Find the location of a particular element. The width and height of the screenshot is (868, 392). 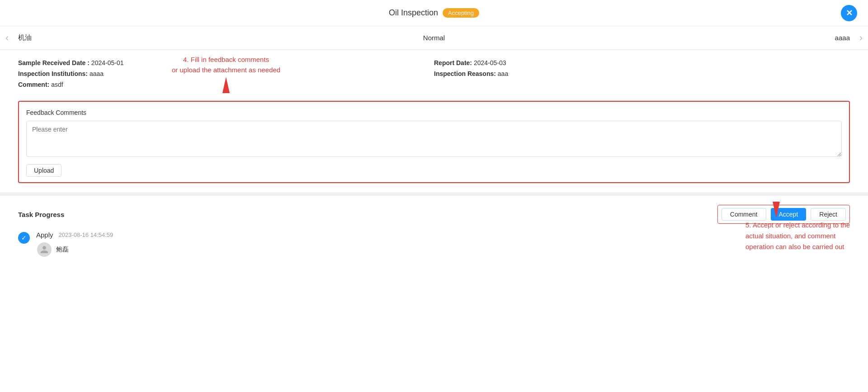

task-check-icon: ✓ is located at coordinates (24, 238).